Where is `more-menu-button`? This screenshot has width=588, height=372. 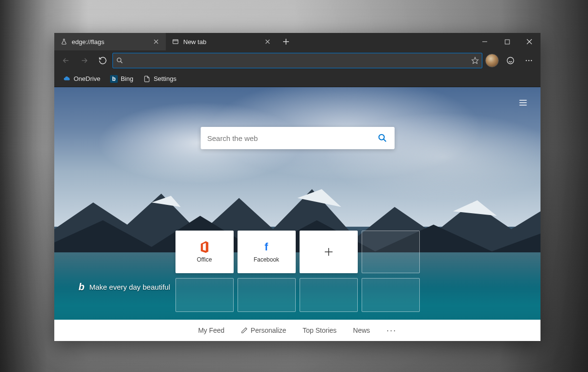
more-menu-button is located at coordinates (529, 61).